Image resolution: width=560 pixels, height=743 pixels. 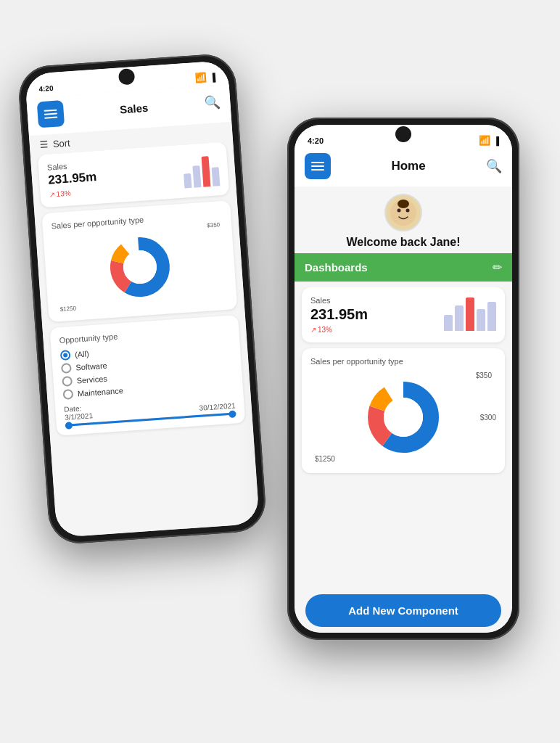 What do you see at coordinates (403, 213) in the screenshot?
I see `avatar-face` at bounding box center [403, 213].